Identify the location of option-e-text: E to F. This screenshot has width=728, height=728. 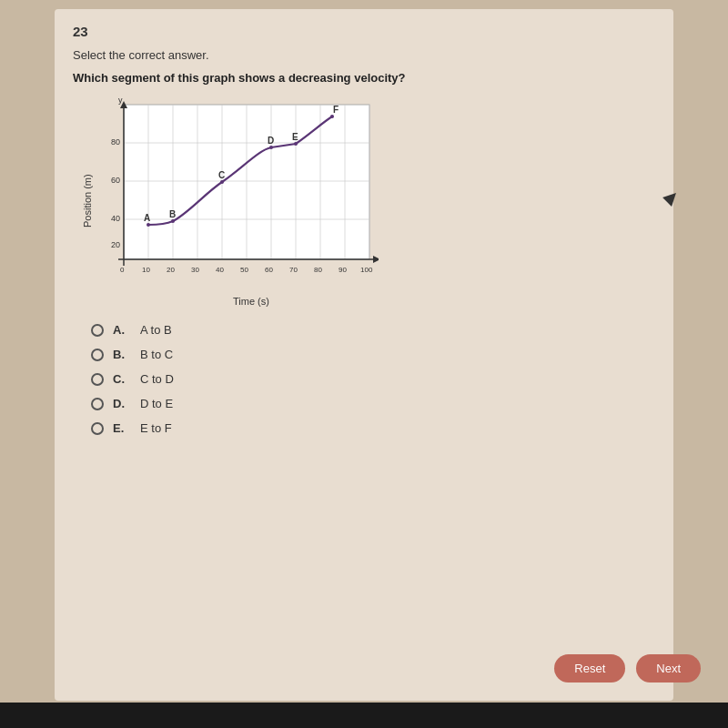
(157, 428).